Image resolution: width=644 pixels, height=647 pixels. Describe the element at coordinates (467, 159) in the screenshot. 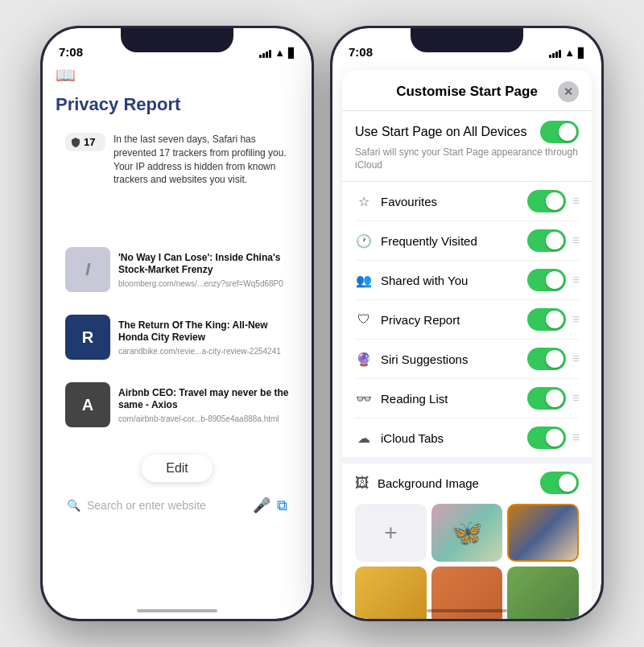

I see `sync-description: Safari will sync your Start Page appeara…` at that location.